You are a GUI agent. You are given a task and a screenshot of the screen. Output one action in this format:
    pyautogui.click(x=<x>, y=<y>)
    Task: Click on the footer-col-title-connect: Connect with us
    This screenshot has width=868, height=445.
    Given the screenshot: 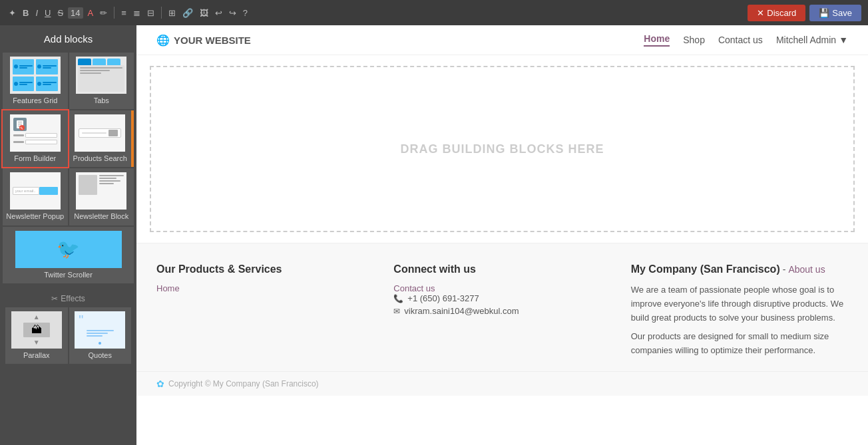 What is the action you would take?
    pyautogui.click(x=502, y=269)
    